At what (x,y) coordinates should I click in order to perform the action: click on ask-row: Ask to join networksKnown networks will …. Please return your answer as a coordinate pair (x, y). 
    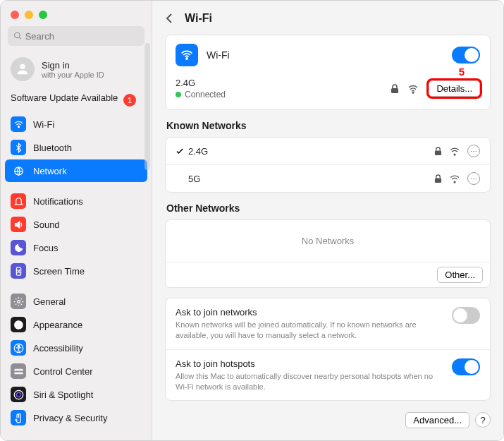
    Looking at the image, I should click on (328, 324).